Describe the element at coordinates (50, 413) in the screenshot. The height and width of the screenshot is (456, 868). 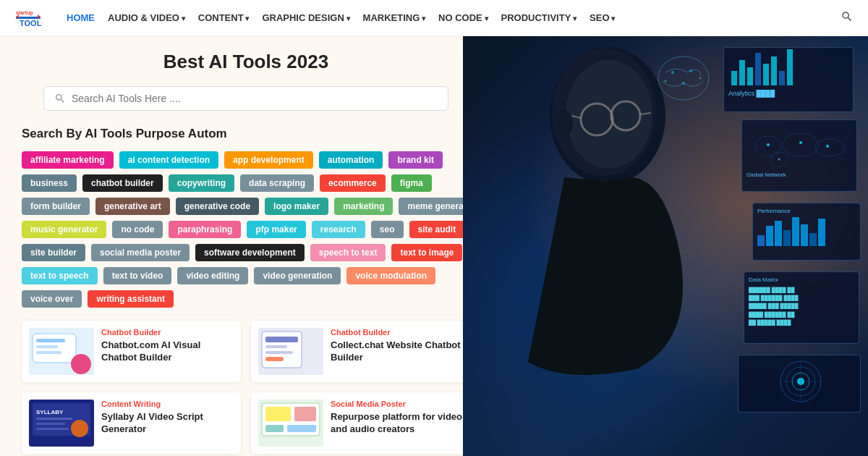
I see `svg-text: SYLLABY` at that location.